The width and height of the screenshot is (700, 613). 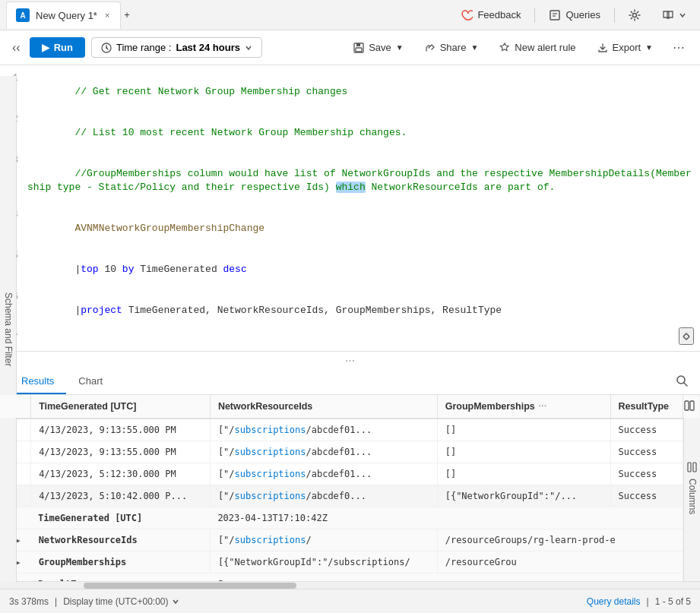 What do you see at coordinates (537, 47) in the screenshot?
I see `new-alert-button: New alert rule` at bounding box center [537, 47].